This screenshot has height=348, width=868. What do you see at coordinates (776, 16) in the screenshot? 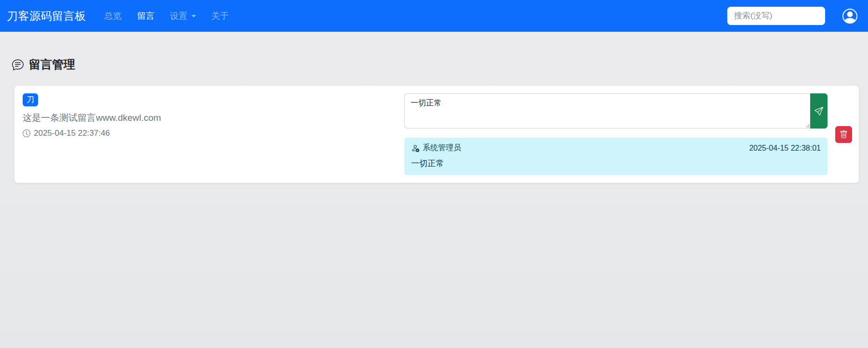
I see `search-input` at bounding box center [776, 16].